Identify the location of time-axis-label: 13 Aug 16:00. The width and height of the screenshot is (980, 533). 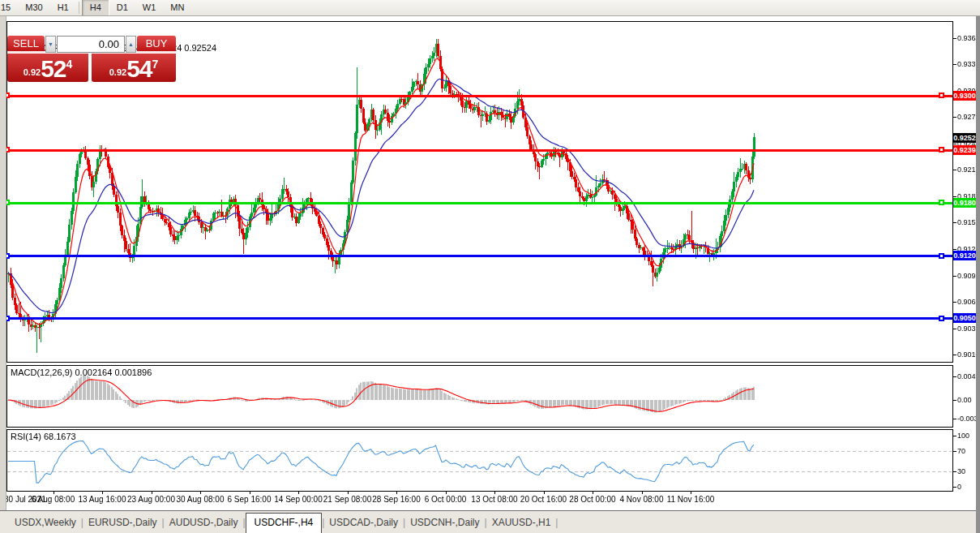
(102, 500).